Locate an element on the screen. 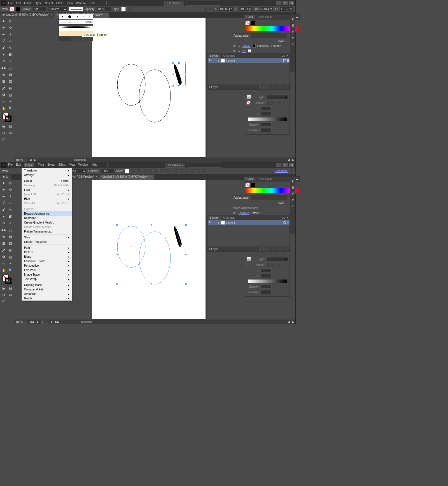 The image size is (448, 486). align-top-icon is located at coordinates (156, 171).